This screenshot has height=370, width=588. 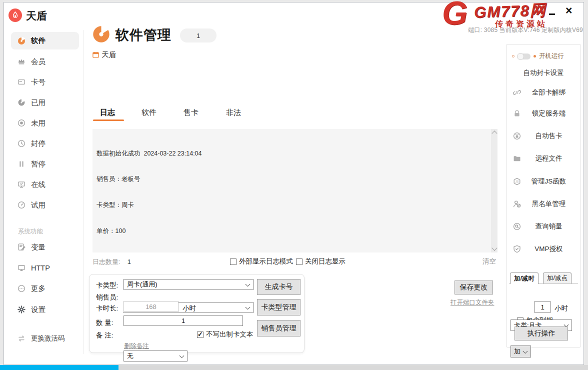 What do you see at coordinates (517, 249) in the screenshot?
I see `shield-check-icon` at bounding box center [517, 249].